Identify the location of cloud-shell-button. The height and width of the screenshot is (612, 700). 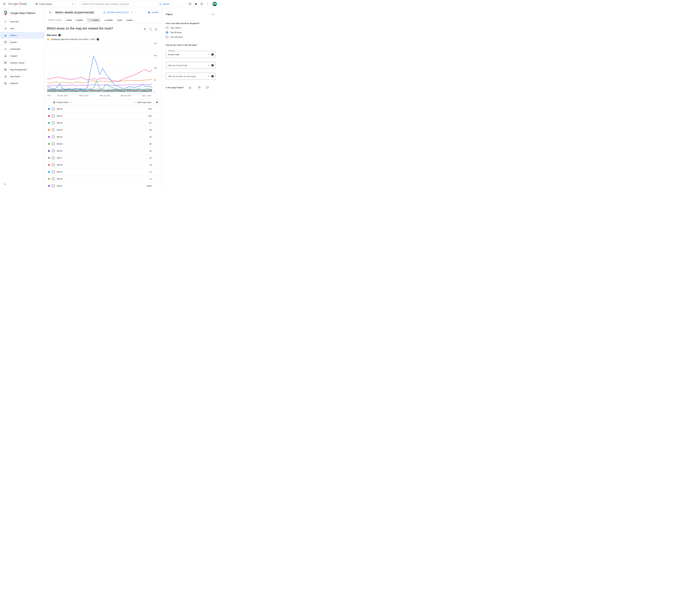
(190, 4).